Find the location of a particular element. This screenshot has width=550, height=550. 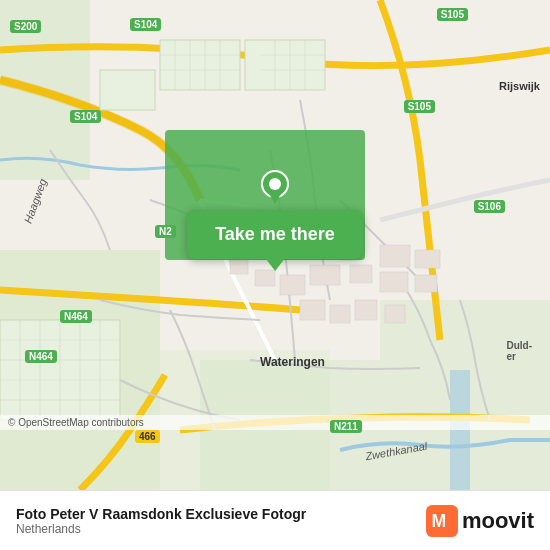

take-me-there-button-label: Take me there is located at coordinates (275, 234).